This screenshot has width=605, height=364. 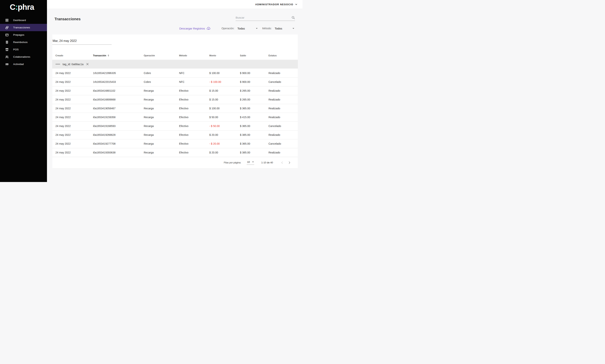 I want to click on dropdown-arrow-icon, so click(x=293, y=28).